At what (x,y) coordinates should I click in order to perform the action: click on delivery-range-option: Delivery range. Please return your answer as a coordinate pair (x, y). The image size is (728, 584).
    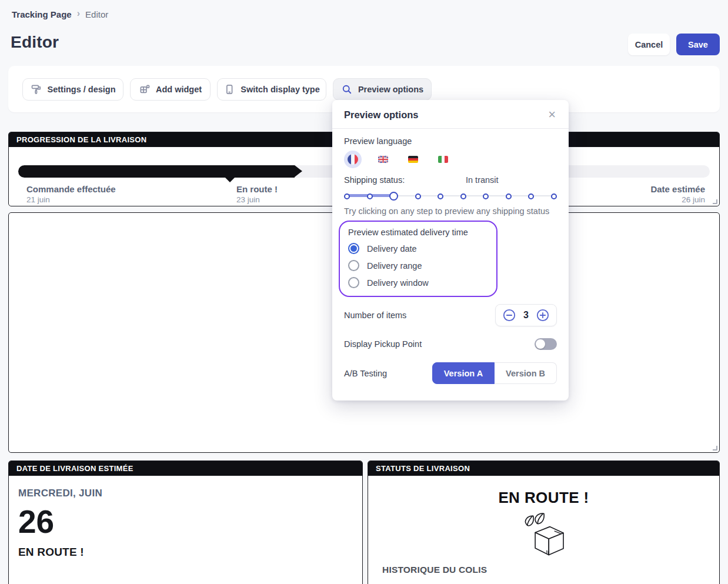
    Looking at the image, I should click on (418, 266).